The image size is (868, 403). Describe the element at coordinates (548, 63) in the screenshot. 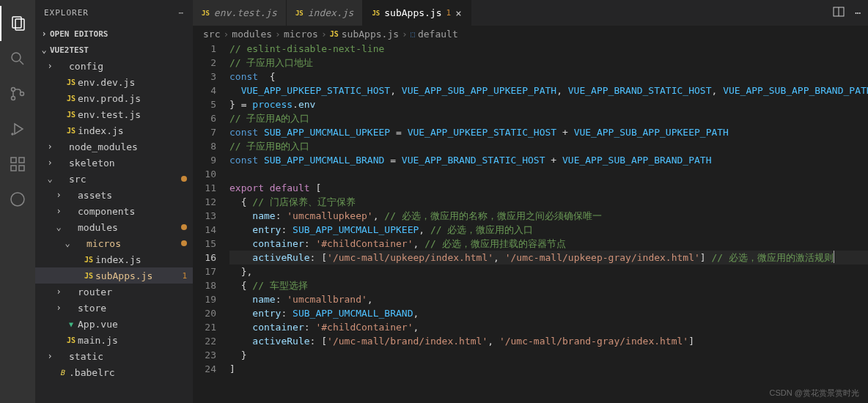

I see `code-line: // 子应用入口地址` at that location.